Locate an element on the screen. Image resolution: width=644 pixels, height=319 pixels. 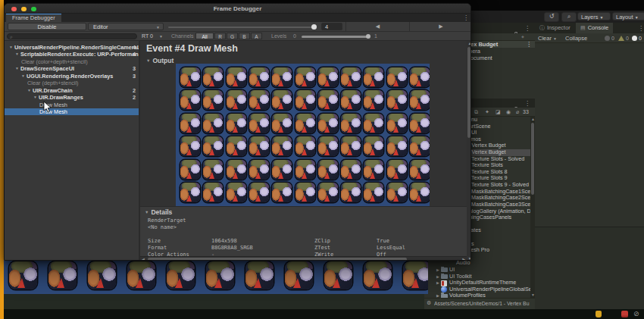
detail-value: True is located at coordinates (383, 241).